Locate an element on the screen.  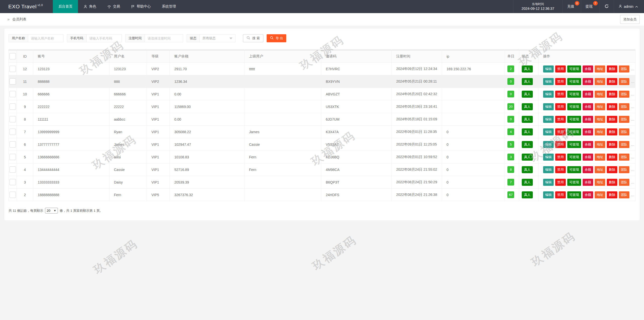
search-button: 搜 索 is located at coordinates (253, 38).